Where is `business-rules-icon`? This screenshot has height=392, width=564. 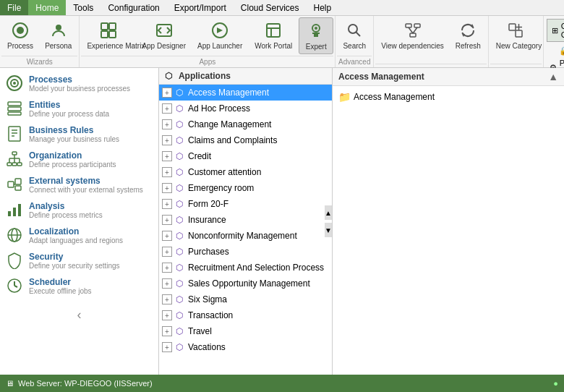
business-rules-icon is located at coordinates (14, 134).